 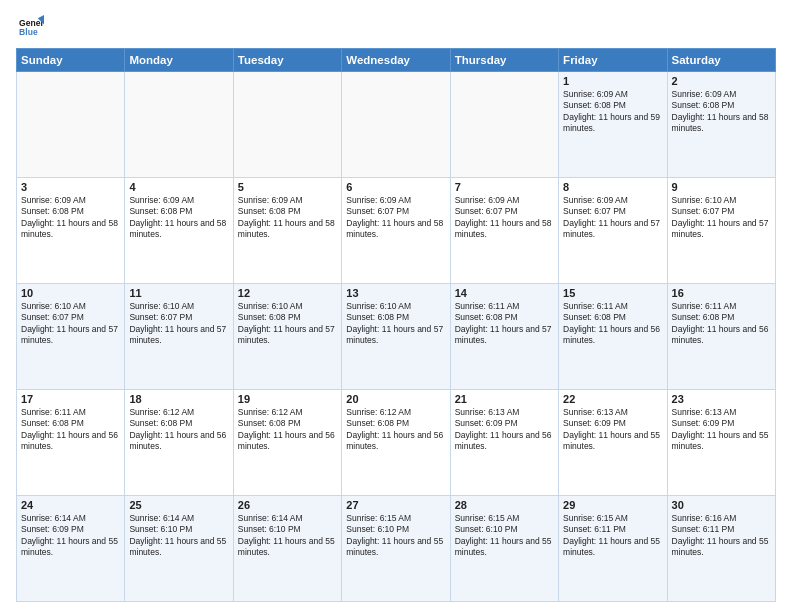 What do you see at coordinates (722, 505) in the screenshot?
I see `day-number: 30` at bounding box center [722, 505].